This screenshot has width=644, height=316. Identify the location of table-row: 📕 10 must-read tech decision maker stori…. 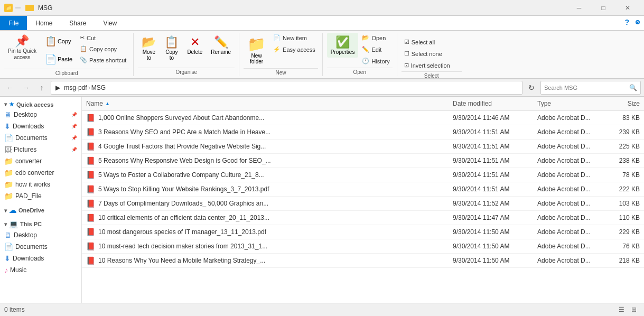
(363, 246).